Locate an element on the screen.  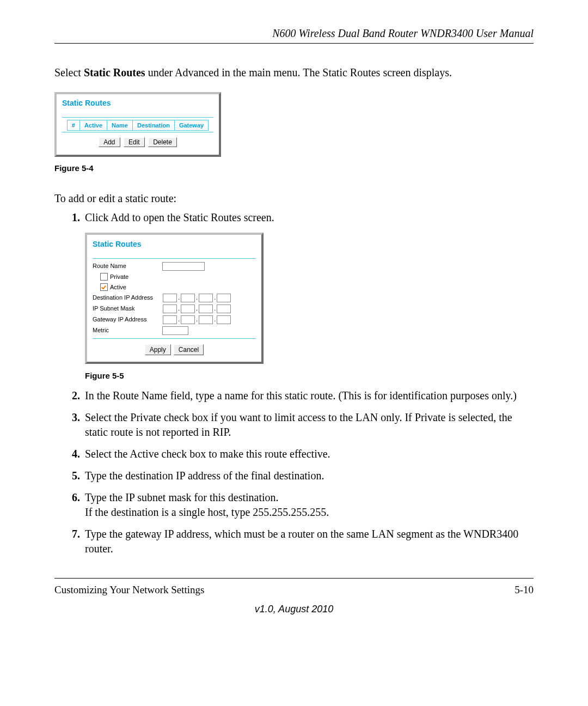
footer-center: v1.0, August 2010 is located at coordinates (294, 609).